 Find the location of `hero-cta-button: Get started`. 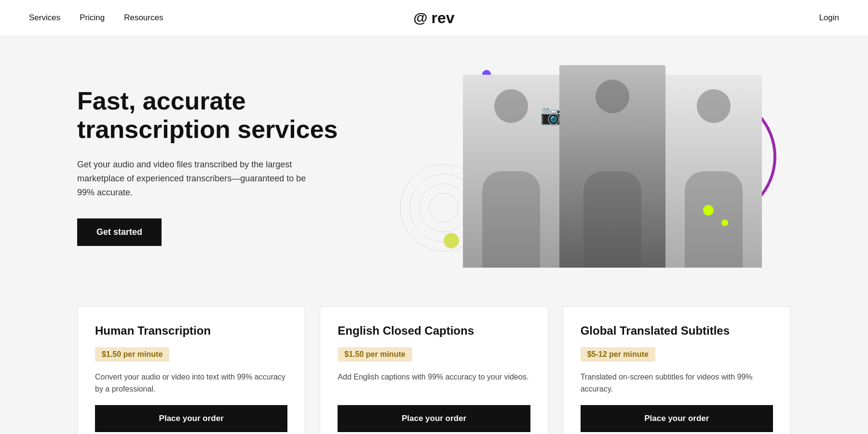

hero-cta-button: Get started is located at coordinates (120, 232).